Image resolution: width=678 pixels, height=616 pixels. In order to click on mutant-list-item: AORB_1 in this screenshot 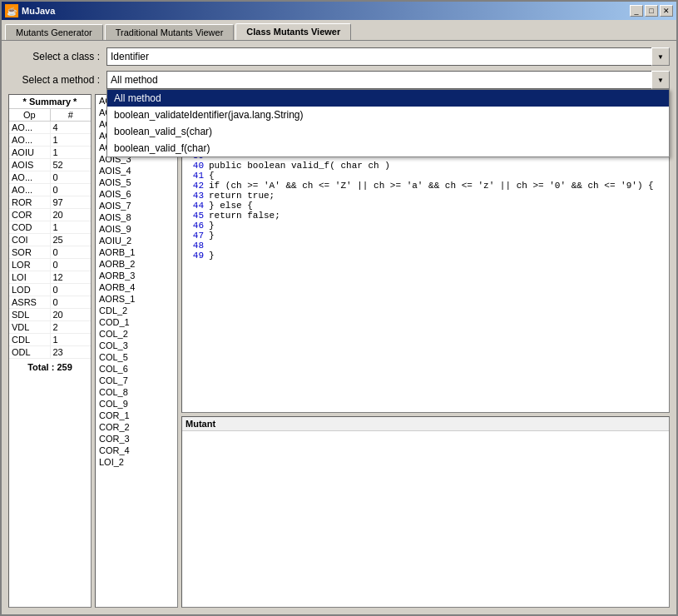, I will do `click(136, 252)`.